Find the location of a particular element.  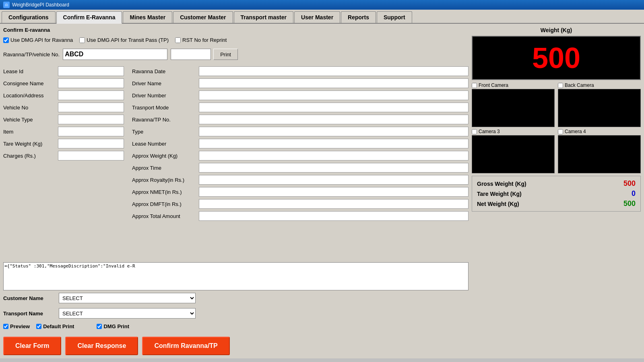

gross-weight-value: 500 is located at coordinates (619, 183).